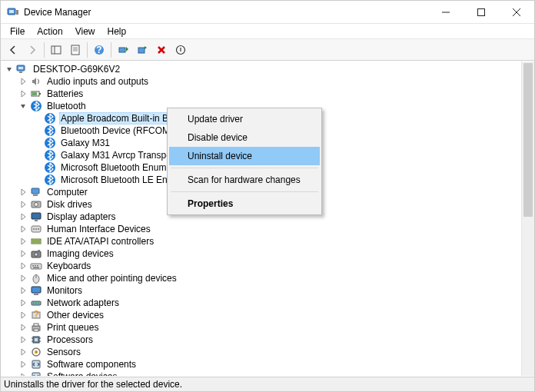 The width and height of the screenshot is (535, 392). I want to click on menu-action: Action, so click(49, 32).